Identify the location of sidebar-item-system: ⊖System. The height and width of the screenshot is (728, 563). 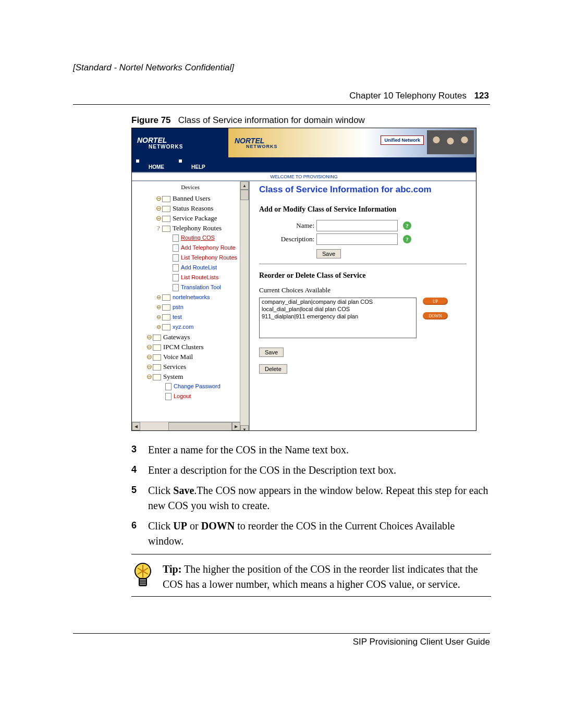
(190, 376).